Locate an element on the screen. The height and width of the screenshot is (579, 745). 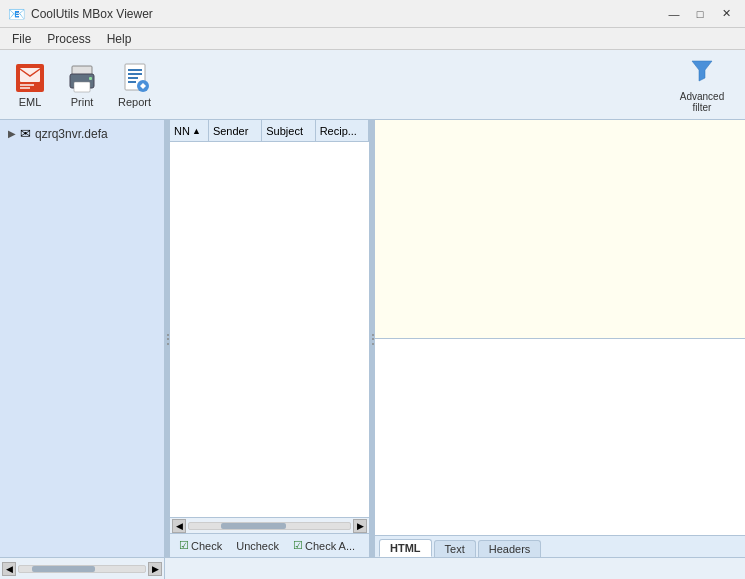
eml-button: EML is located at coordinates (30, 85).